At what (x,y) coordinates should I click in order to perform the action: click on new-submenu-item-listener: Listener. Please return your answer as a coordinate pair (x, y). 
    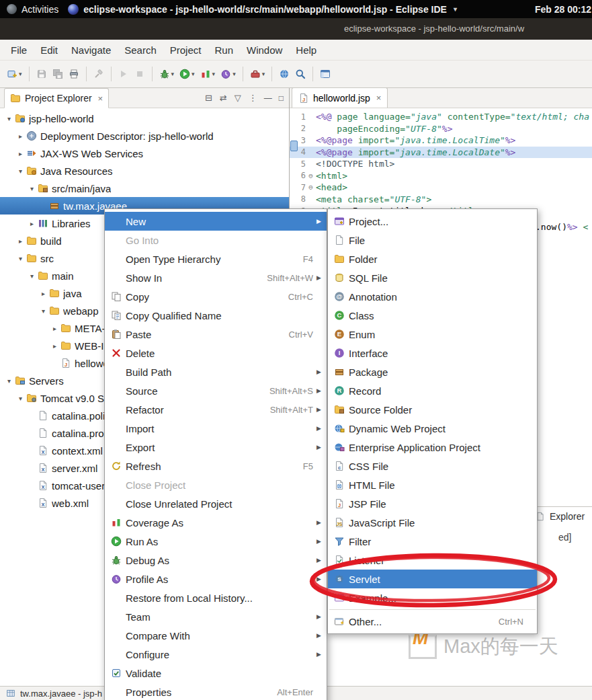
    Looking at the image, I should click on (433, 560).